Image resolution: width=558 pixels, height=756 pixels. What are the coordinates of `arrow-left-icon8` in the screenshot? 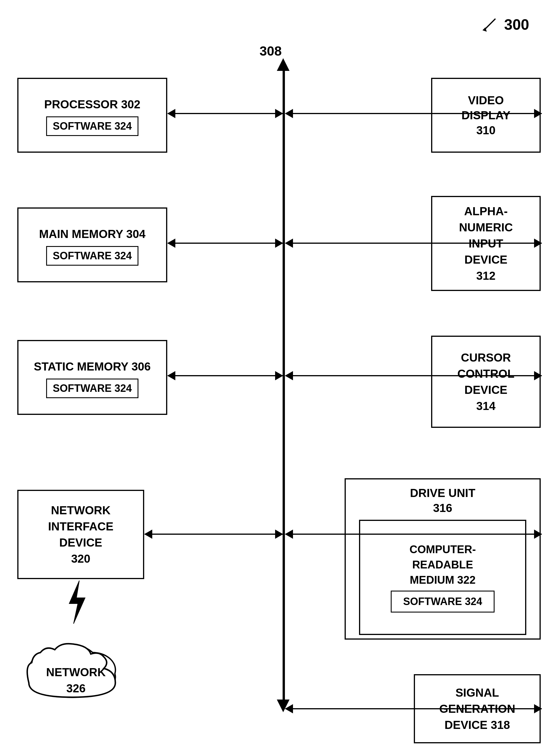 It's located at (289, 534).